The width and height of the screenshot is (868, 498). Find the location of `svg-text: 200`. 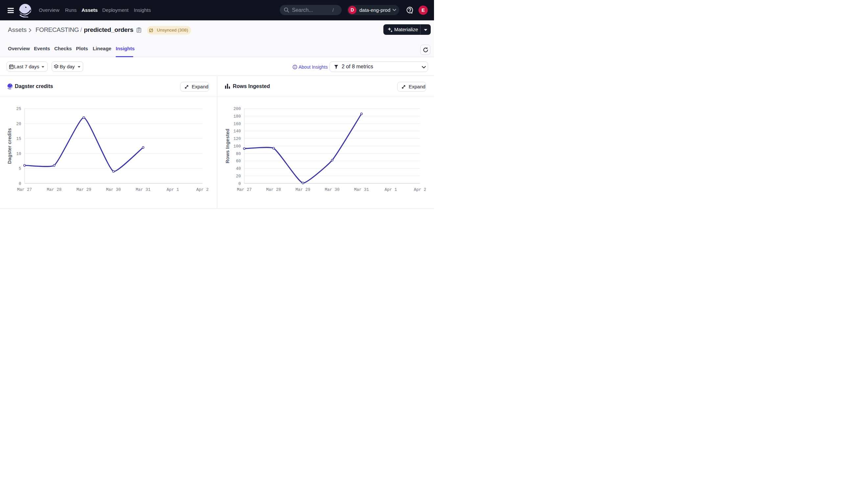

svg-text: 200 is located at coordinates (237, 109).